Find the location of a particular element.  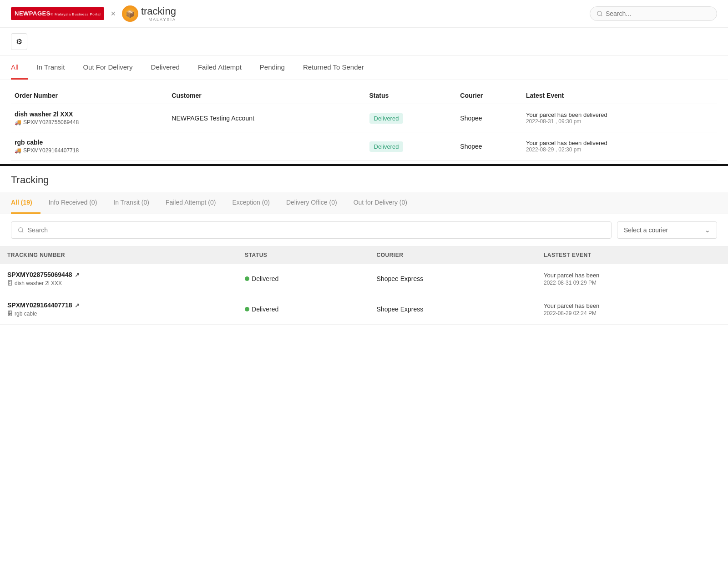

table-row: SPXMY028755069448 ↗ 🗄 dish washer 2l XXX… is located at coordinates (364, 279).